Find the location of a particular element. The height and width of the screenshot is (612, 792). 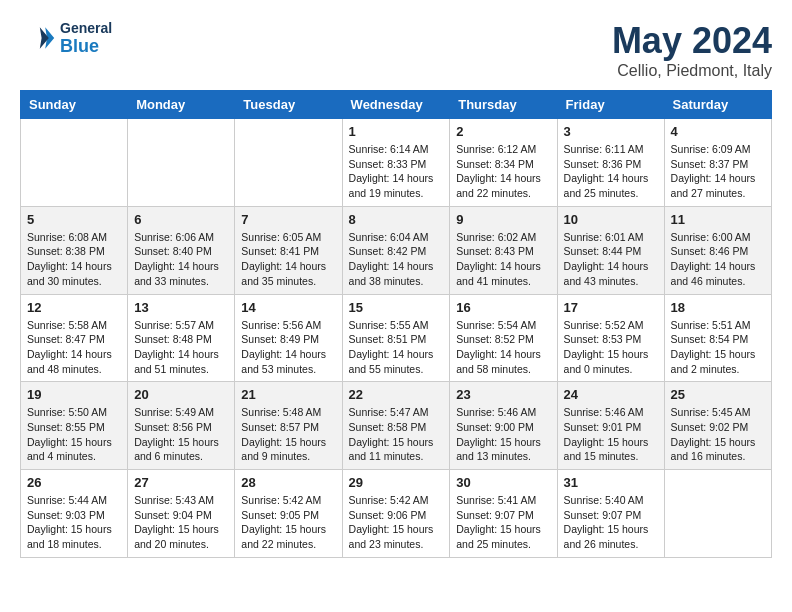

day-number: 25 is located at coordinates (718, 394).